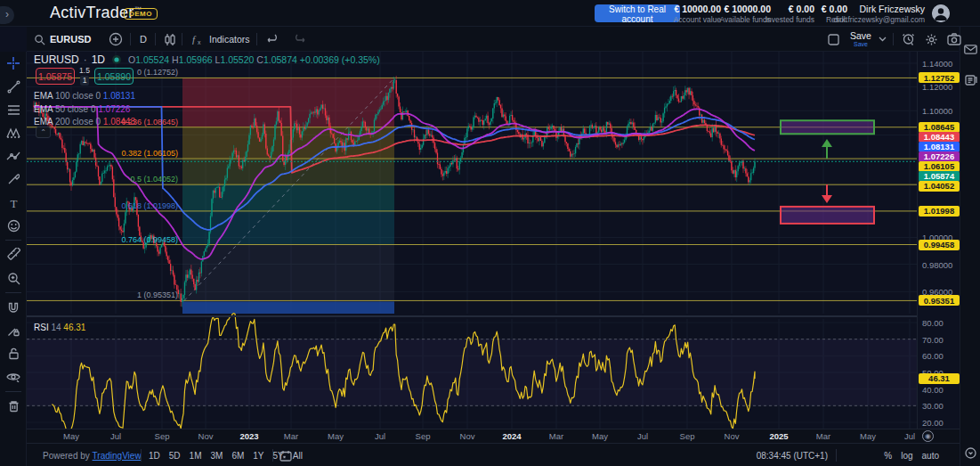 The image size is (980, 466). I want to click on time-tick: 2024, so click(511, 437).